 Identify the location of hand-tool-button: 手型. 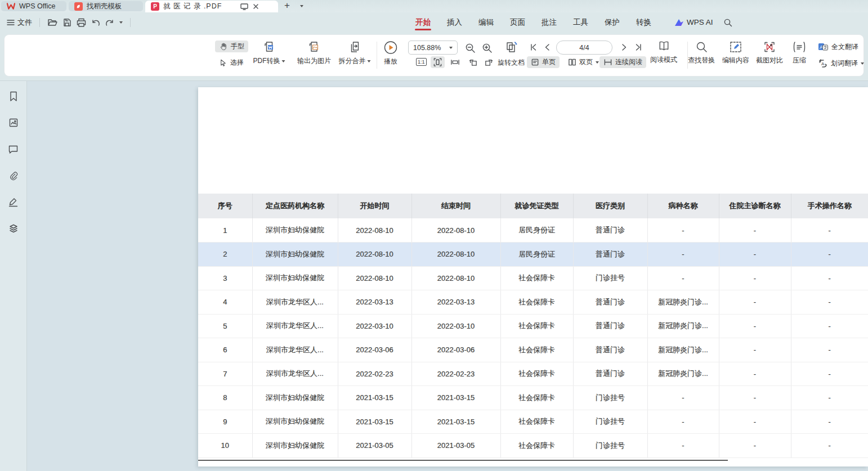
(232, 46).